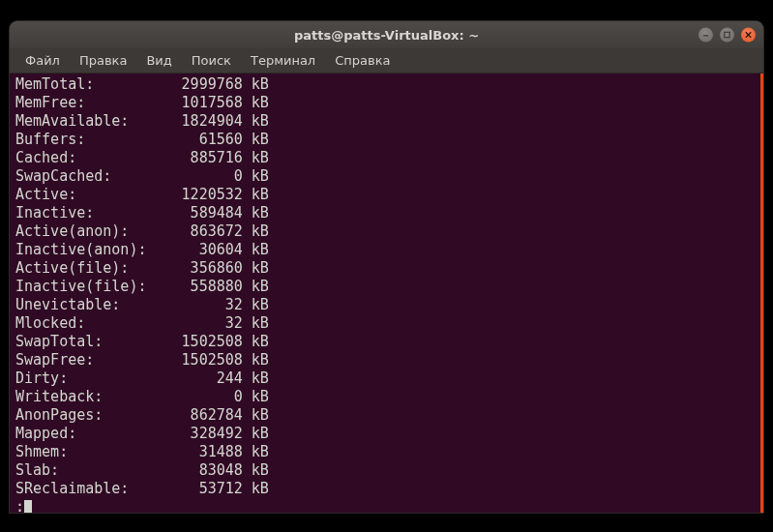 This screenshot has width=773, height=532. Describe the element at coordinates (728, 35) in the screenshot. I see `maximize-icon` at that location.